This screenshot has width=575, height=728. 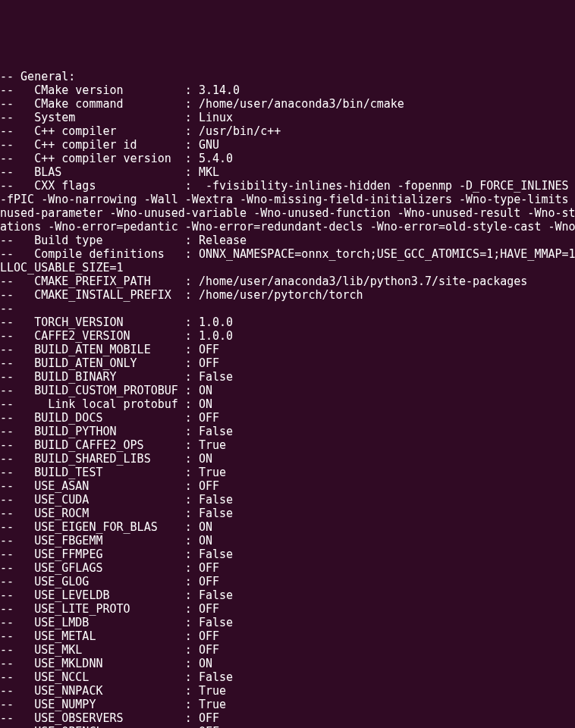 I want to click on blank-config-line: --, so click(x=288, y=309).